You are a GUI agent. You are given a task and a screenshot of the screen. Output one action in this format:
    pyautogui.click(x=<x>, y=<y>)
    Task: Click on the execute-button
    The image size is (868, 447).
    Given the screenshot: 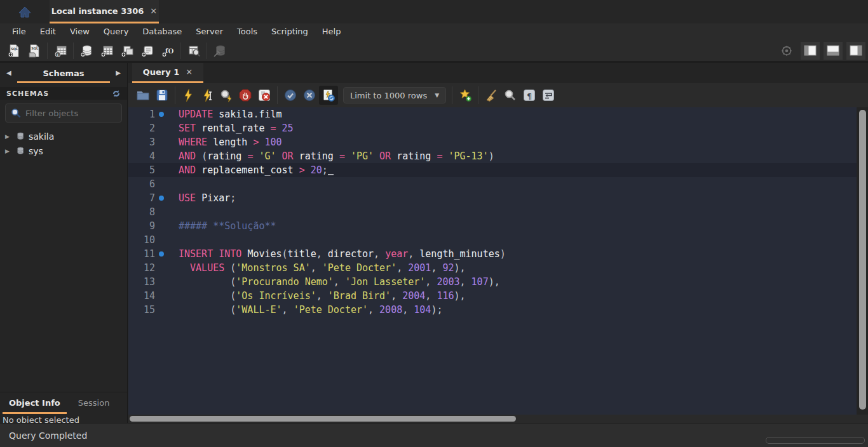 What is the action you would take?
    pyautogui.click(x=188, y=95)
    